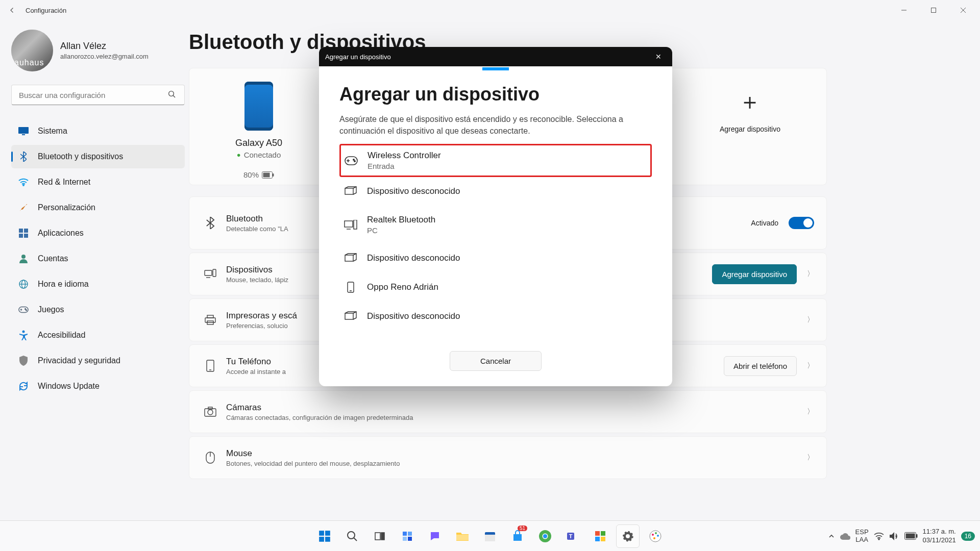 This screenshot has height=551, width=980. What do you see at coordinates (98, 157) in the screenshot?
I see `nav-item-bluetooth-y-dispositivos: Bluetooth y dispositivos` at bounding box center [98, 157].